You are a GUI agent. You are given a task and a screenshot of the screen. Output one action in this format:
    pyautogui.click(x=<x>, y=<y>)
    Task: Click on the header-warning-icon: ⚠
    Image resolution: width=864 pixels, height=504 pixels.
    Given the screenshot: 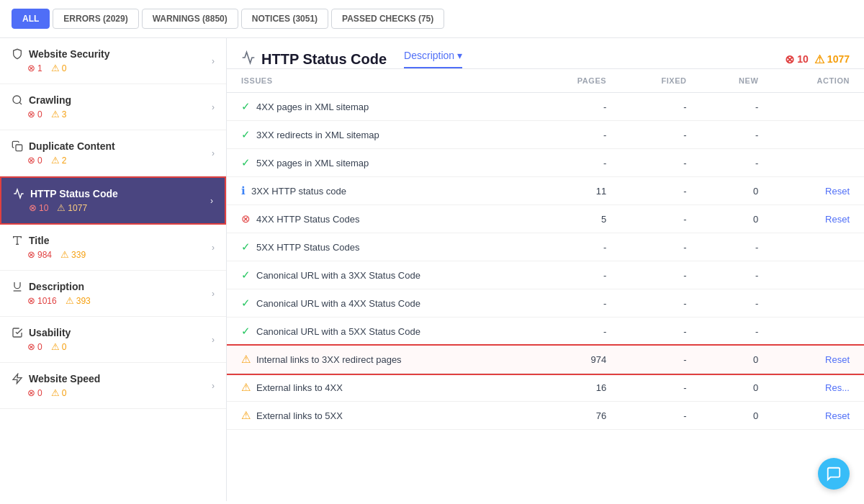 What is the action you would take?
    pyautogui.click(x=819, y=59)
    